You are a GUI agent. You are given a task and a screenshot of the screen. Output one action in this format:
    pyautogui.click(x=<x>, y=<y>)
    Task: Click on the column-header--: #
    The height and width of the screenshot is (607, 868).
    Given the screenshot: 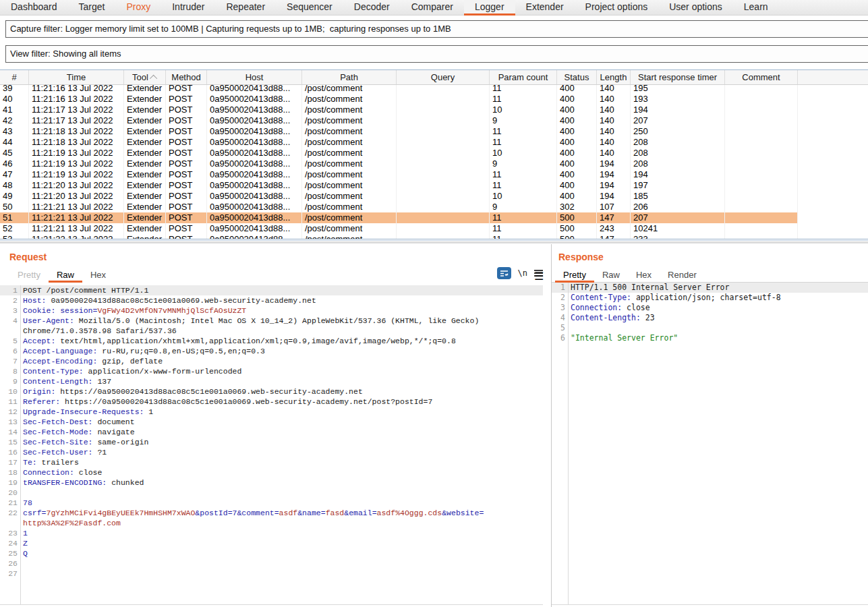 What is the action you would take?
    pyautogui.click(x=15, y=77)
    